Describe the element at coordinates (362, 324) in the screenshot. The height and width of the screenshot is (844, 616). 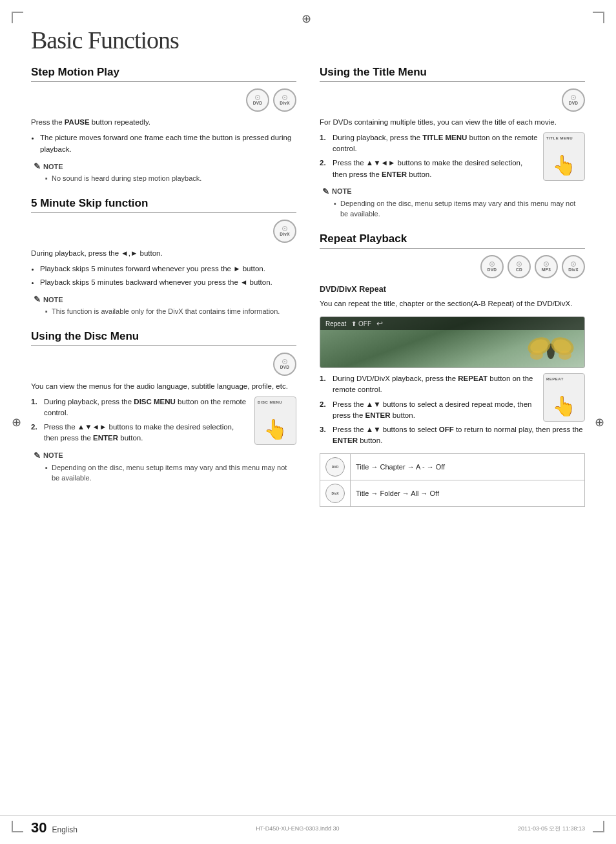
I see `screen-arrows: ⬆ OFF` at that location.